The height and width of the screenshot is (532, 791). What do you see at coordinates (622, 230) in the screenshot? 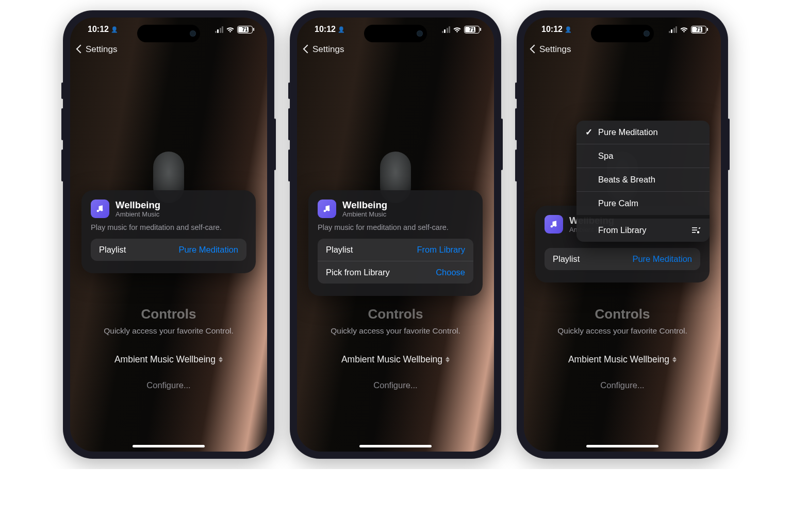
I see `menu-label: From Library` at bounding box center [622, 230].